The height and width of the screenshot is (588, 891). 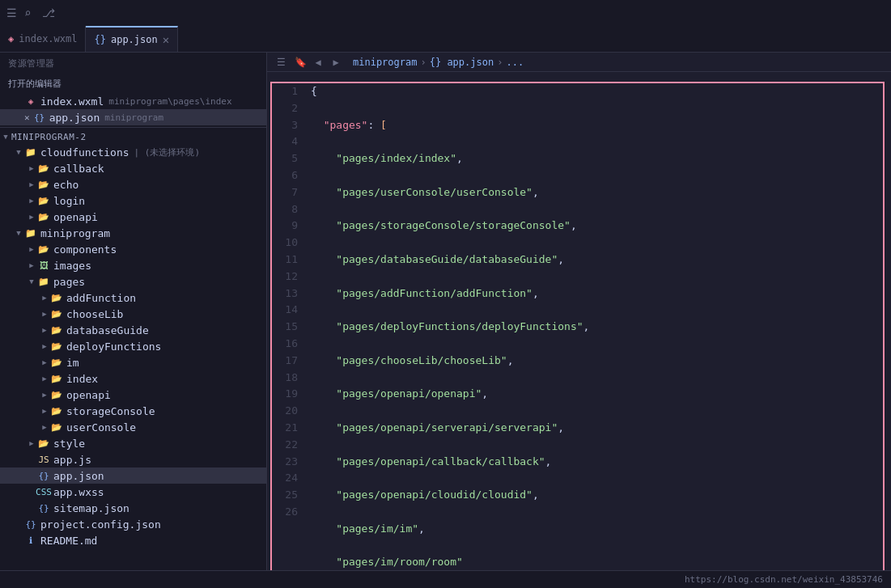 What do you see at coordinates (113, 346) in the screenshot?
I see `deployfunctions-label: deployFunctions` at bounding box center [113, 346].